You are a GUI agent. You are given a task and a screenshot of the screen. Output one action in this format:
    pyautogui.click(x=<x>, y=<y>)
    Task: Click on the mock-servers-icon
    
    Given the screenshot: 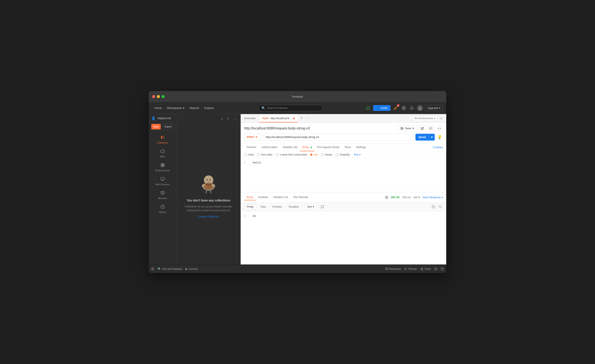 What is the action you would take?
    pyautogui.click(x=163, y=180)
    